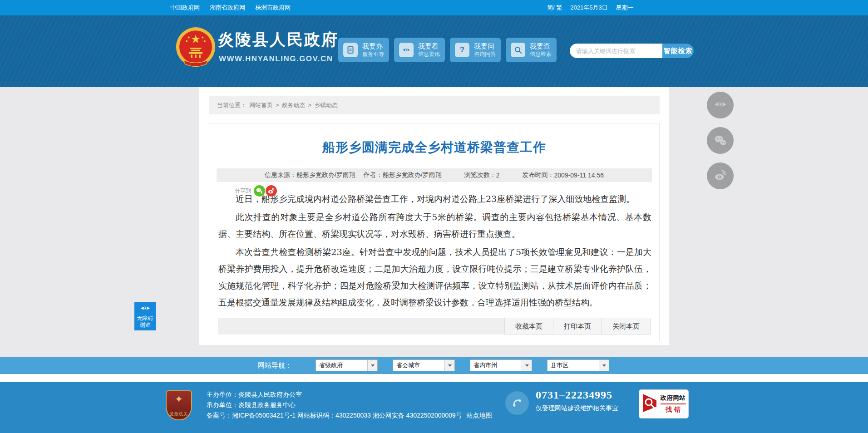 This screenshot has width=868, height=433. Describe the element at coordinates (434, 378) in the screenshot. I see `footer-gap` at that location.